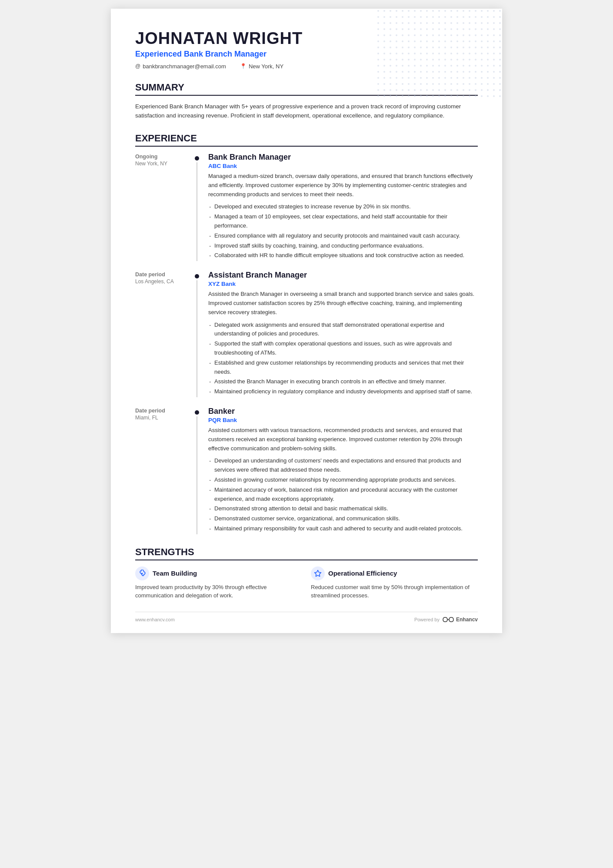 The image size is (613, 868). Describe the element at coordinates (343, 480) in the screenshot. I see `bullet-3-2: Assisted in growing customer relationshi…` at that location.